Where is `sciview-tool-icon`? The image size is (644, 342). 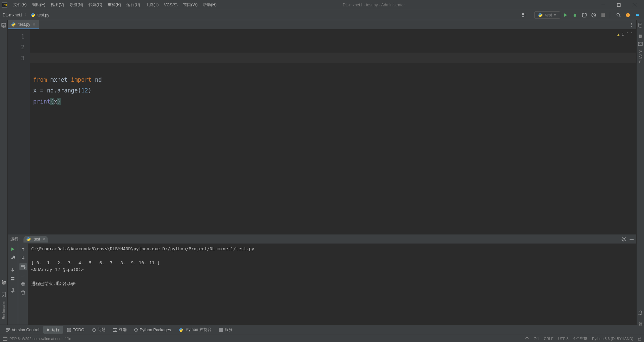
sciview-tool-icon is located at coordinates (640, 44).